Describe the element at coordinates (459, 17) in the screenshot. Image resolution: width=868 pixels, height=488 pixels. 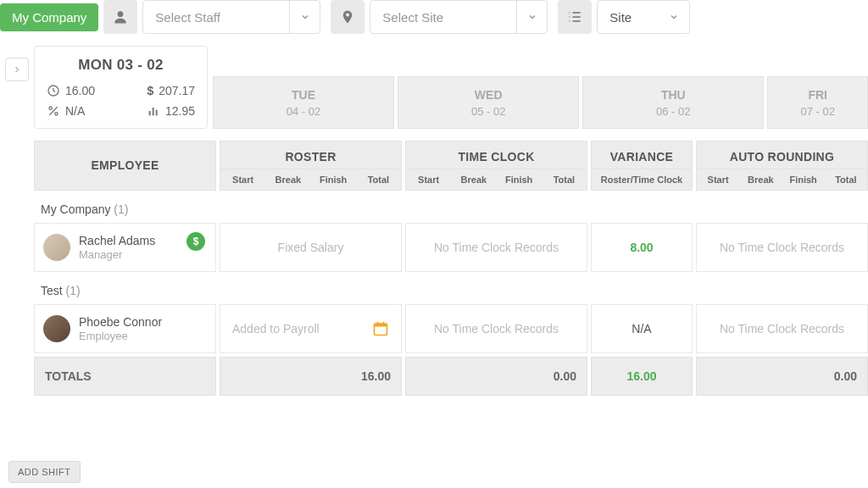
I see `site-select: Select Site` at that location.